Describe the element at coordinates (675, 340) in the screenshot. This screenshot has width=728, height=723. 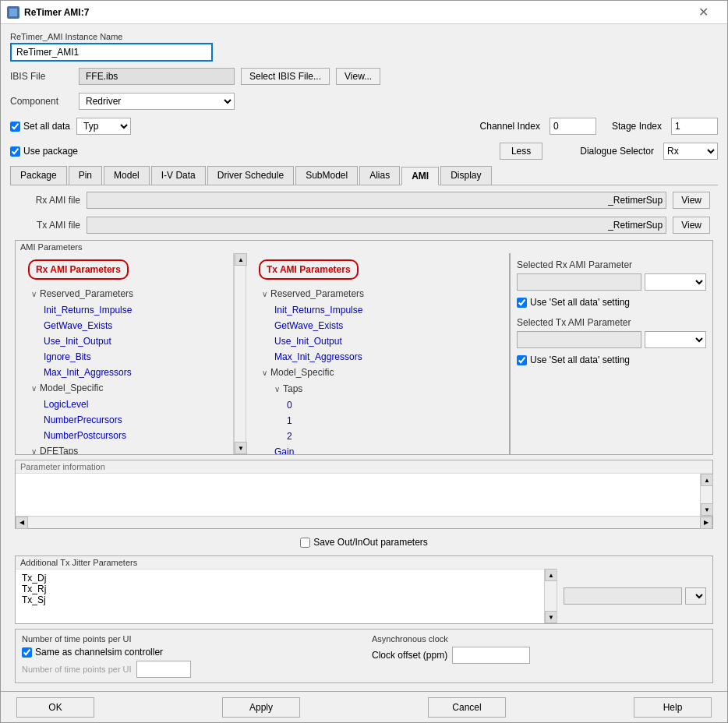
I see `selected-tx-combo` at that location.